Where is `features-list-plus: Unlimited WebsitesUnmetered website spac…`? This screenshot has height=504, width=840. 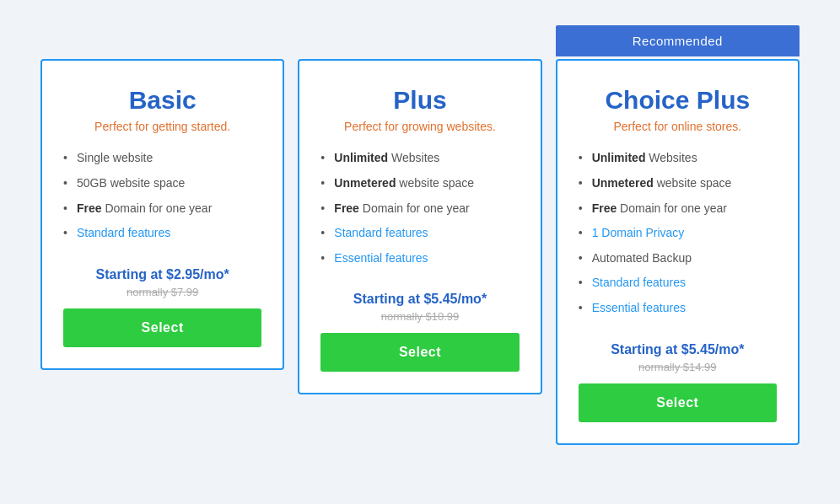
features-list-plus: Unlimited WebsitesUnmetered website spac… is located at coordinates (420, 212).